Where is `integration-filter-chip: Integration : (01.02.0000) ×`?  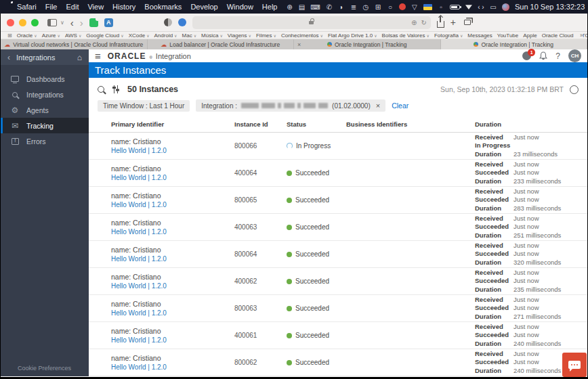 integration-filter-chip: Integration : (01.02.0000) × is located at coordinates (291, 106).